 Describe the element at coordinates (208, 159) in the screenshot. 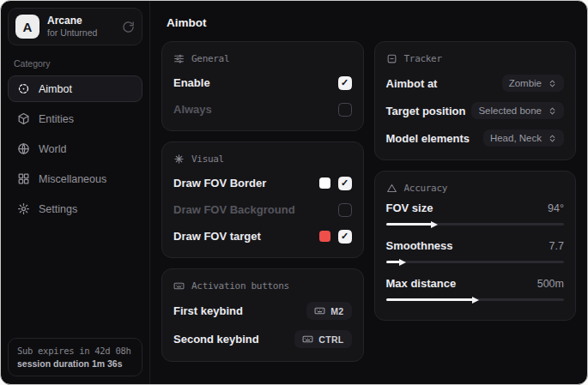

I see `card-title-text: Visual` at that location.